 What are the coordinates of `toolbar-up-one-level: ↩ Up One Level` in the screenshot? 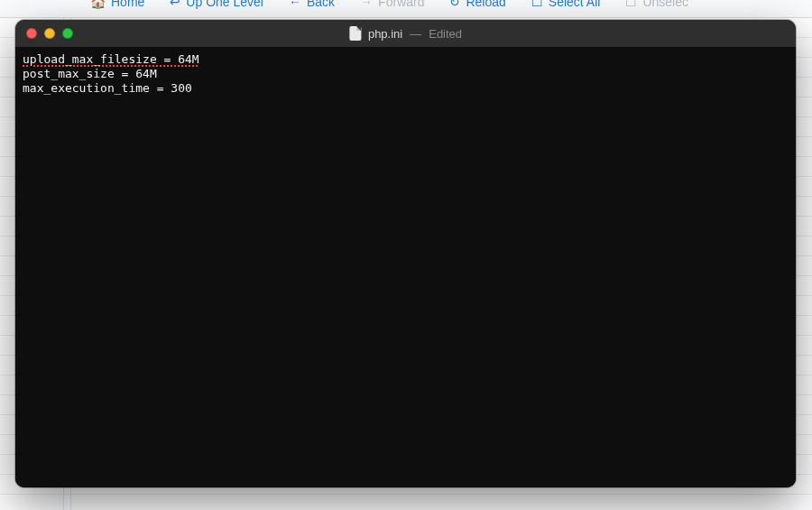 It's located at (217, 5).